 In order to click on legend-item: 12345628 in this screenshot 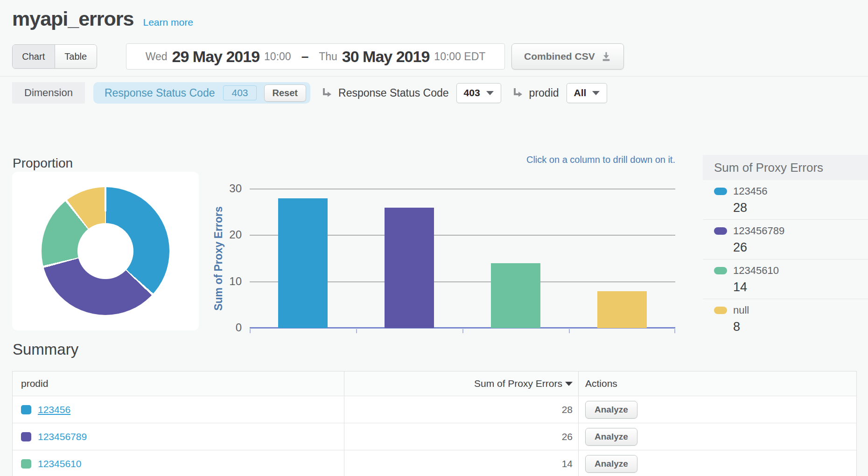, I will do `click(785, 200)`.